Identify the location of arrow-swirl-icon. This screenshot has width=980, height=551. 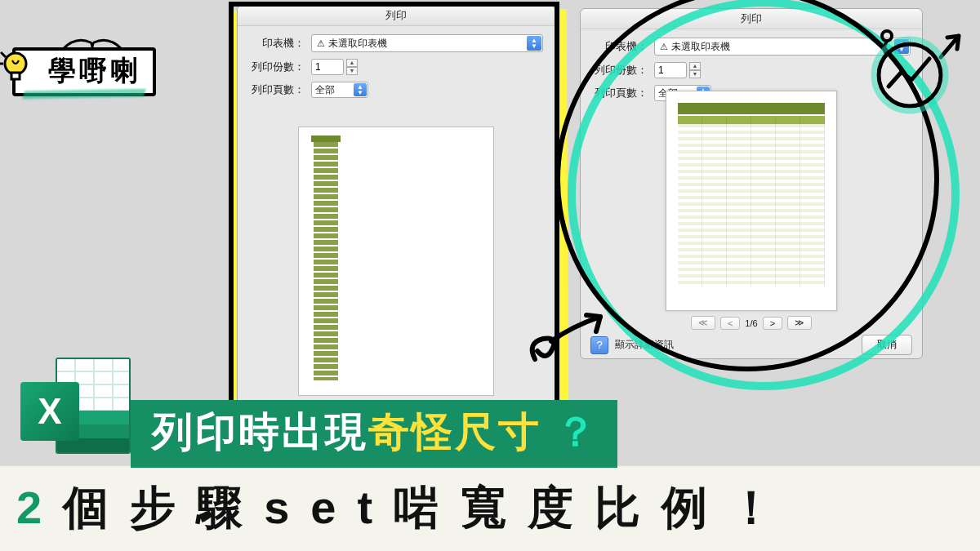
(572, 340).